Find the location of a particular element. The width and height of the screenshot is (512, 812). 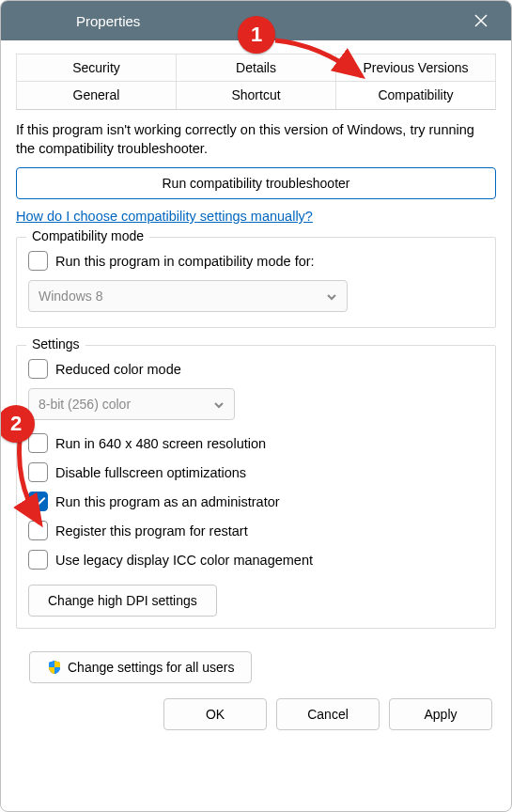

reduced-color-checkbox is located at coordinates (38, 368).